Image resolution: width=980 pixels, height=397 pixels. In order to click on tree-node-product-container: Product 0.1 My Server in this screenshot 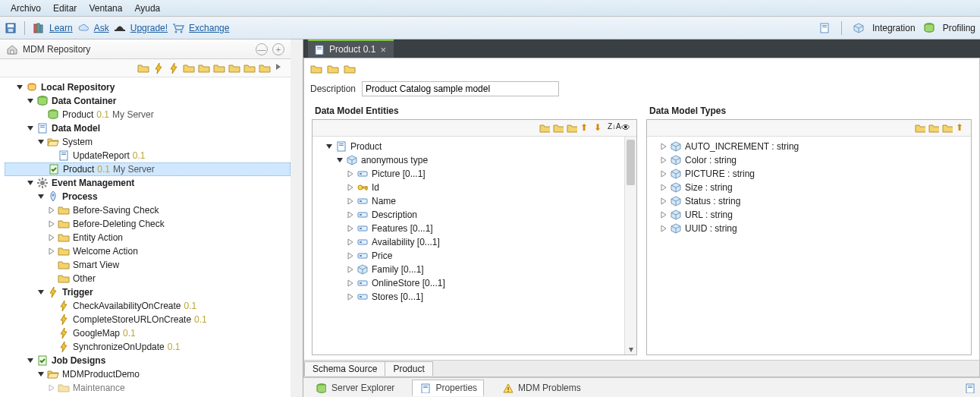, I will do `click(147, 115)`.